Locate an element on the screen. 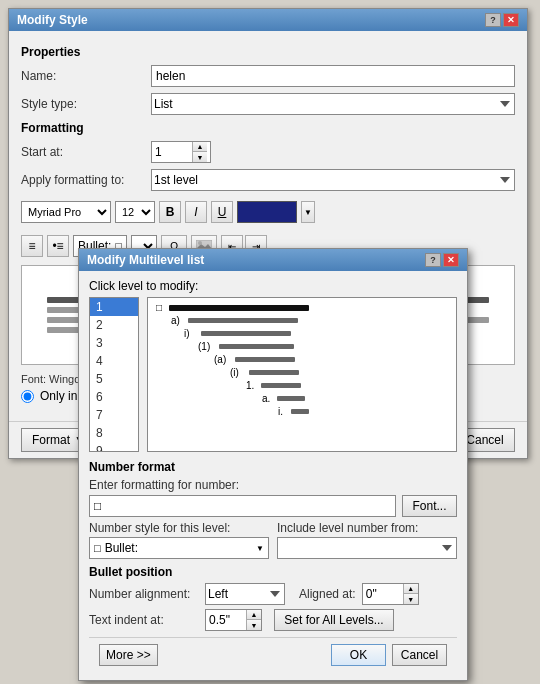 This screenshot has height=684, width=540. name-label: Name: is located at coordinates (86, 76).